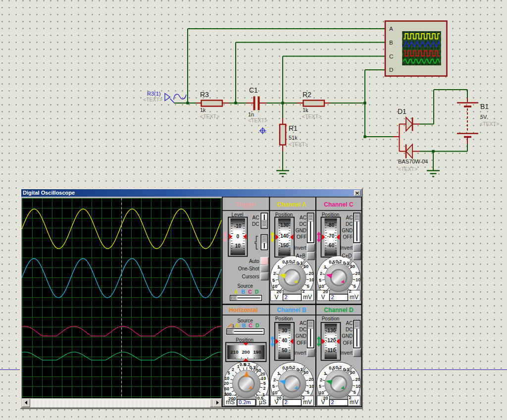 This screenshot has height=420, width=507. I want to click on svg-text: C+D, so click(347, 256).